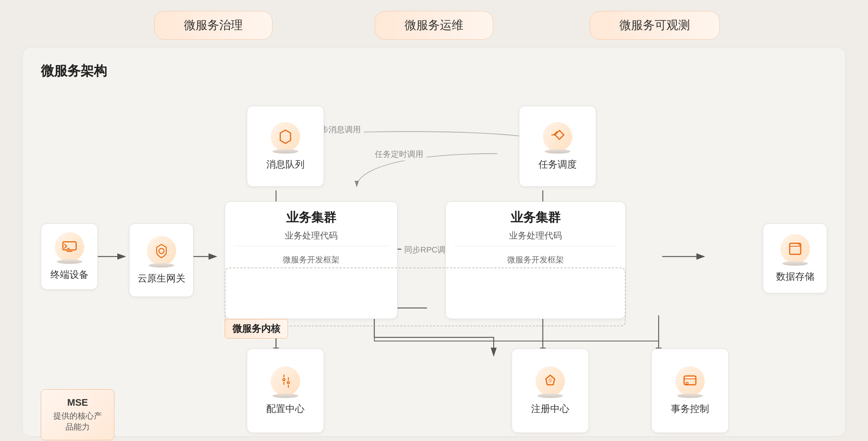 The height and width of the screenshot is (441, 868). What do you see at coordinates (550, 391) in the screenshot?
I see `registry-card: 注册中心` at bounding box center [550, 391].